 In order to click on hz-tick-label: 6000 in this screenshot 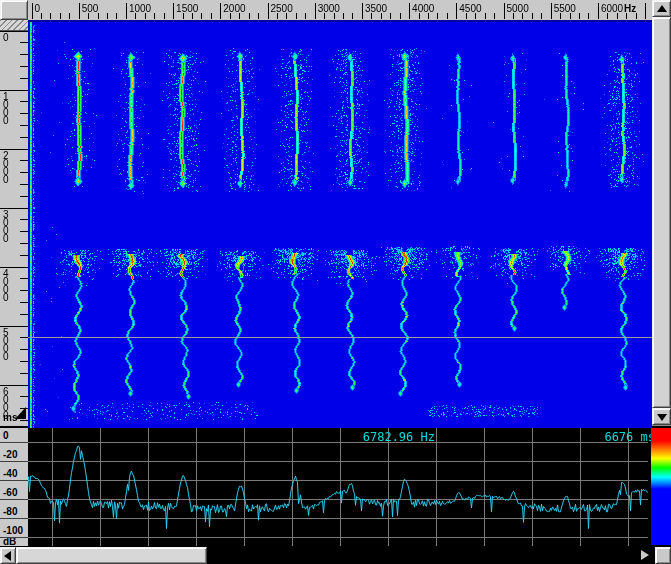, I will do `click(612, 8)`.